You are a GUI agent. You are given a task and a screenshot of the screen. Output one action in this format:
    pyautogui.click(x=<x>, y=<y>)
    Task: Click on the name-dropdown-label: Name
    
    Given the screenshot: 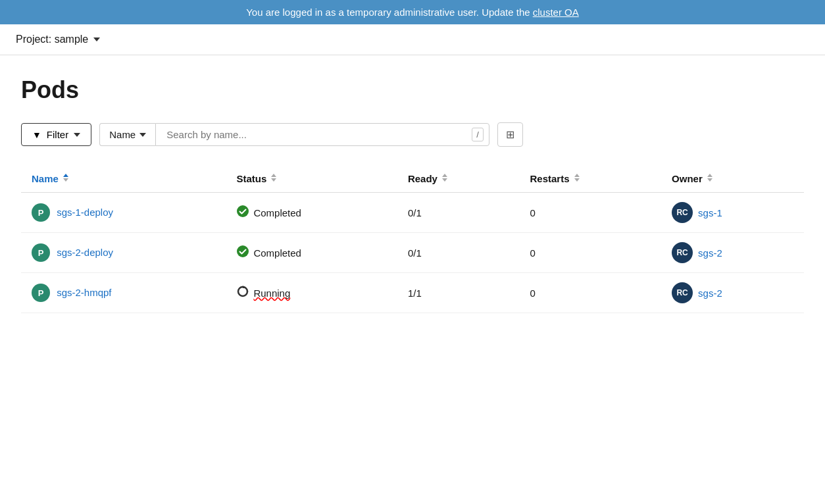 What is the action you would take?
    pyautogui.click(x=122, y=134)
    